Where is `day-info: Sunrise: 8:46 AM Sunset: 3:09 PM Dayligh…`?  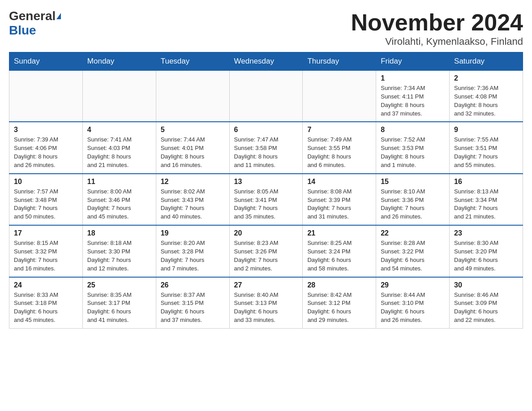 day-info: Sunrise: 8:46 AM Sunset: 3:09 PM Dayligh… is located at coordinates (486, 308).